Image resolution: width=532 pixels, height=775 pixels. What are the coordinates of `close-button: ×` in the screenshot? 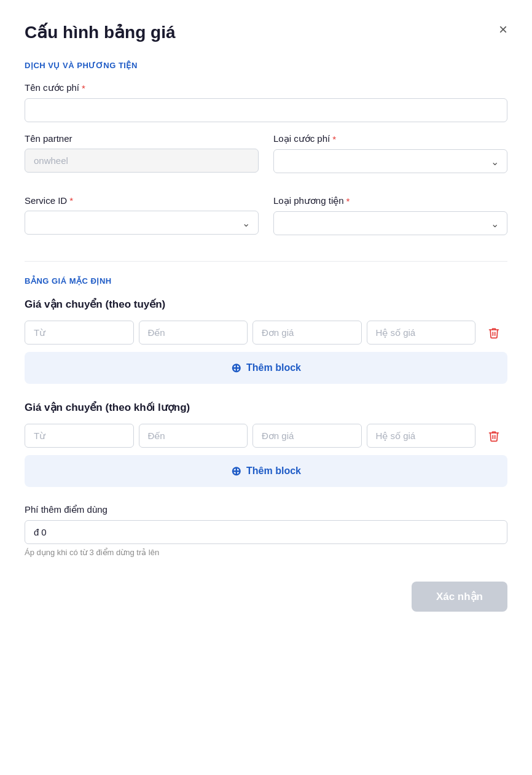 It's located at (503, 29).